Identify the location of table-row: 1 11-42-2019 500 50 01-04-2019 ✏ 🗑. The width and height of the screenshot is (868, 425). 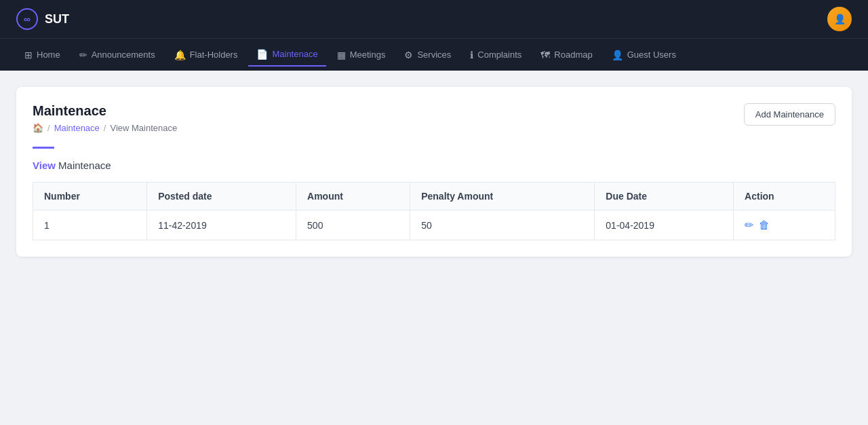
(434, 225).